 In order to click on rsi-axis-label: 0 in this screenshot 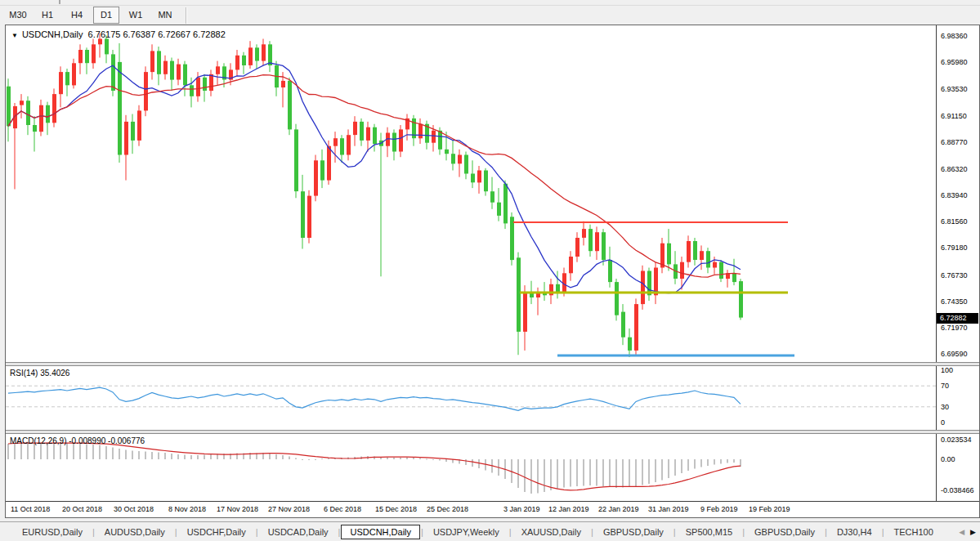, I will do `click(943, 423)`.